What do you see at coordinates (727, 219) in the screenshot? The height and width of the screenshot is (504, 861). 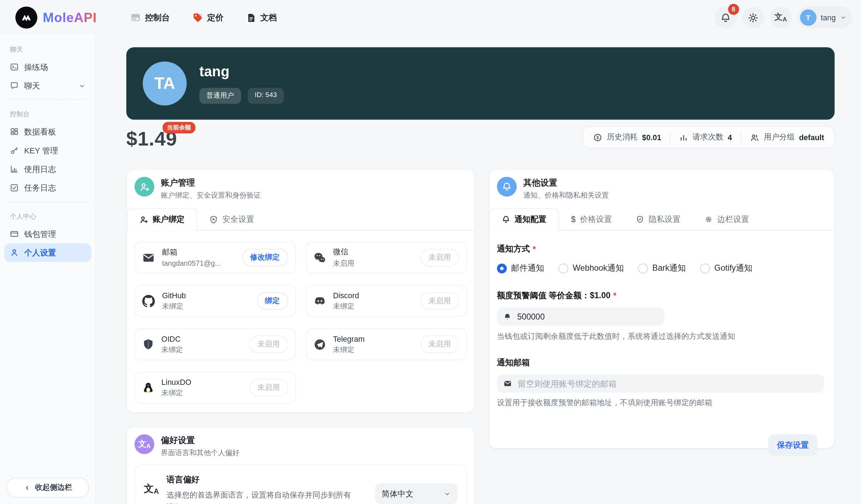 I see `tab-sidebar-settings: 边栏设置` at bounding box center [727, 219].